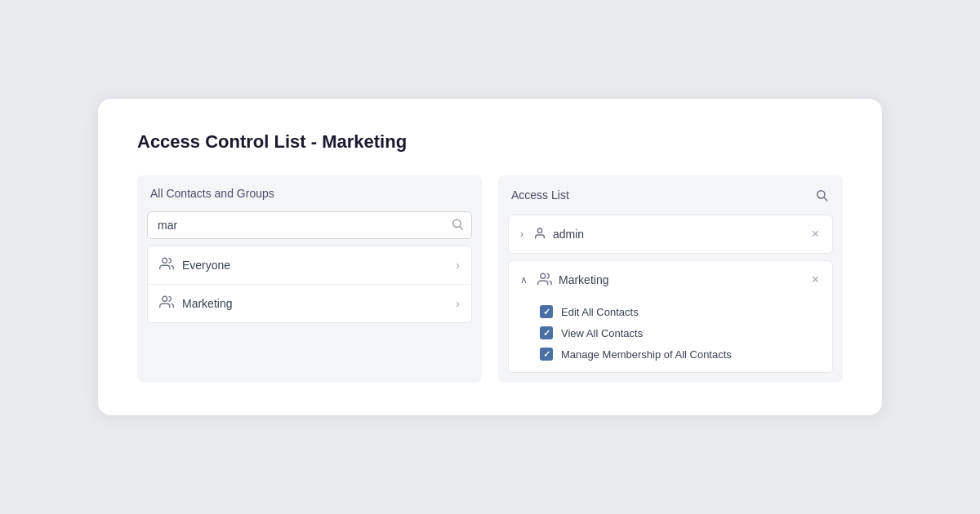 This screenshot has height=514, width=980. What do you see at coordinates (457, 304) in the screenshot?
I see `chevron-right-marketing: ›` at bounding box center [457, 304].